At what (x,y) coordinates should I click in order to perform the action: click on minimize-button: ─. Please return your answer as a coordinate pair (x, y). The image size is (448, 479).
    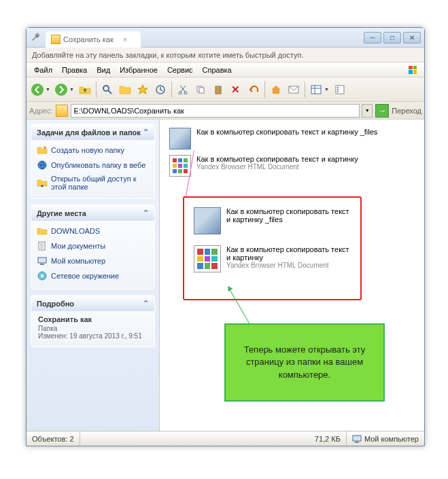
    Looking at the image, I should click on (373, 38).